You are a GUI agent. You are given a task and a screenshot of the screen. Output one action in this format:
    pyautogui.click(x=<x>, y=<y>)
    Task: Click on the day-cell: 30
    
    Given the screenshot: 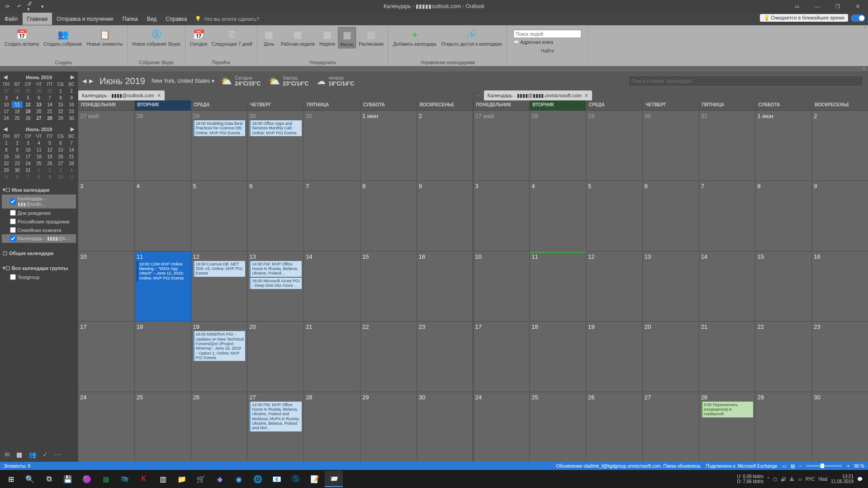 What is the action you would take?
    pyautogui.click(x=445, y=427)
    